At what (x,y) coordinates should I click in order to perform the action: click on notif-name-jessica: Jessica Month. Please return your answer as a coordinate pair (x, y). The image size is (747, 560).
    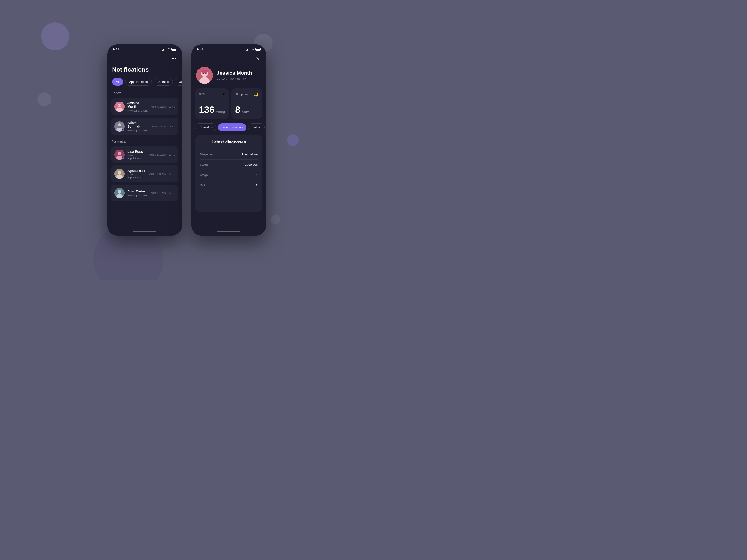
    Looking at the image, I should click on (138, 105).